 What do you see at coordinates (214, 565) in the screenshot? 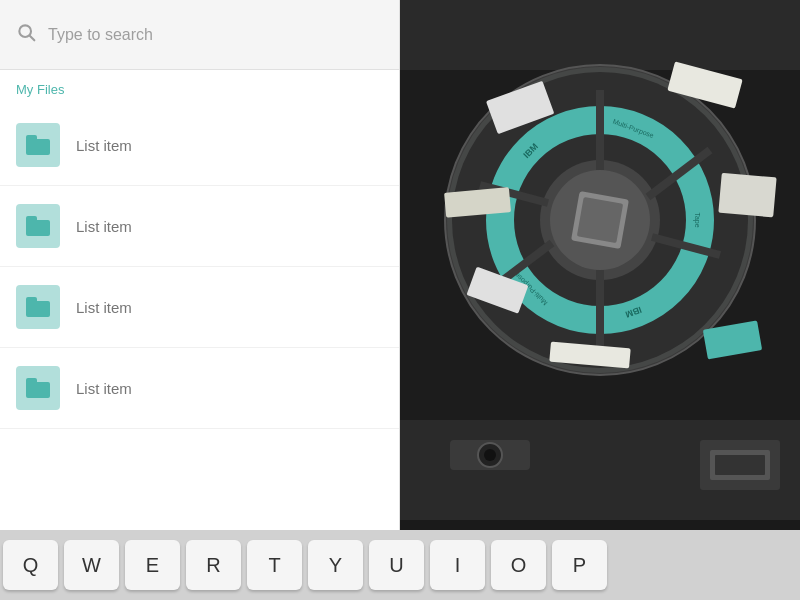
I see `key-r: R` at bounding box center [214, 565].